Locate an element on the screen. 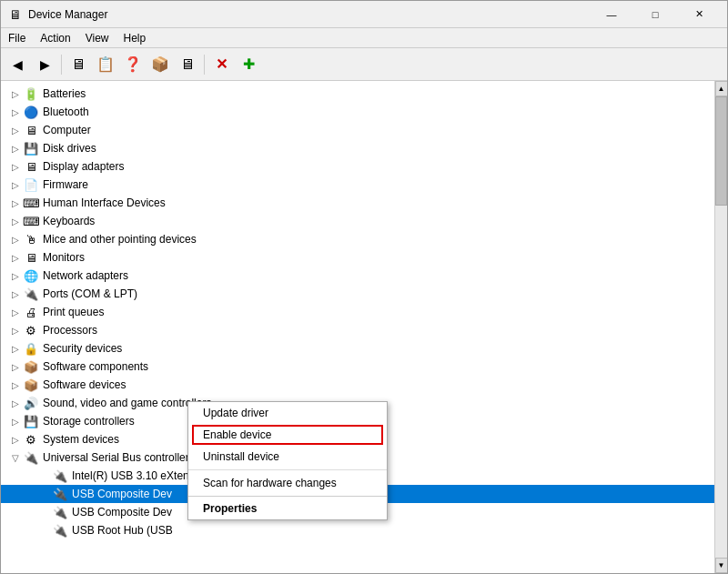 The width and height of the screenshot is (728, 574). softwarecomponents-icon: 📦 is located at coordinates (31, 367).